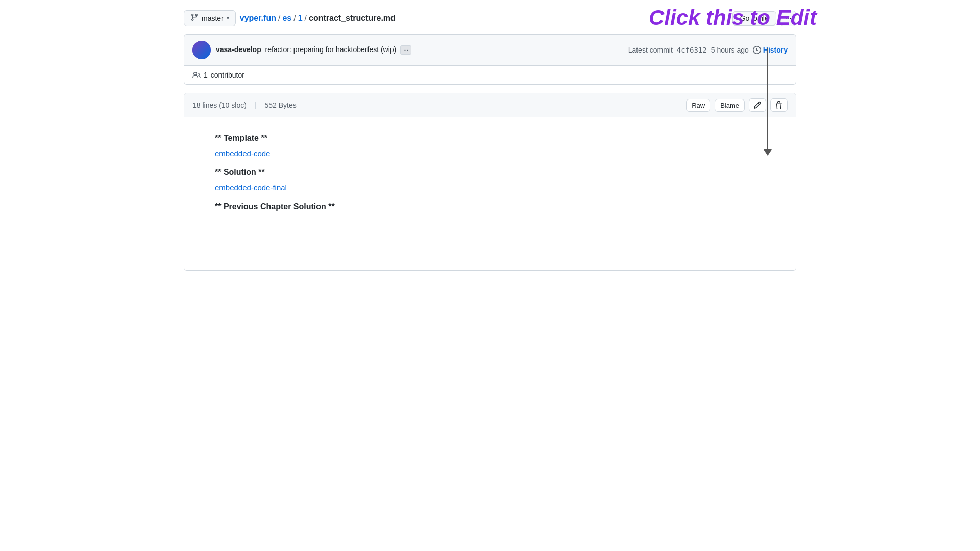  What do you see at coordinates (197, 75) in the screenshot?
I see `contributors-icon` at bounding box center [197, 75].